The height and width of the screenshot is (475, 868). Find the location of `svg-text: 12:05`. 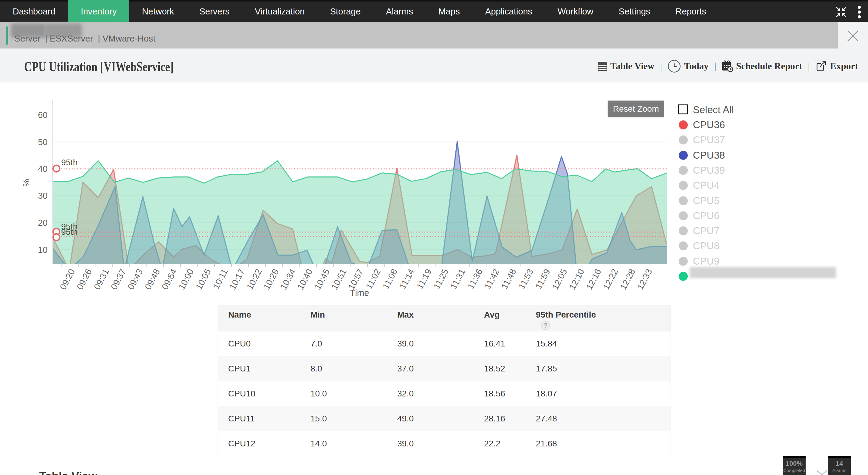

svg-text: 12:05 is located at coordinates (559, 279).